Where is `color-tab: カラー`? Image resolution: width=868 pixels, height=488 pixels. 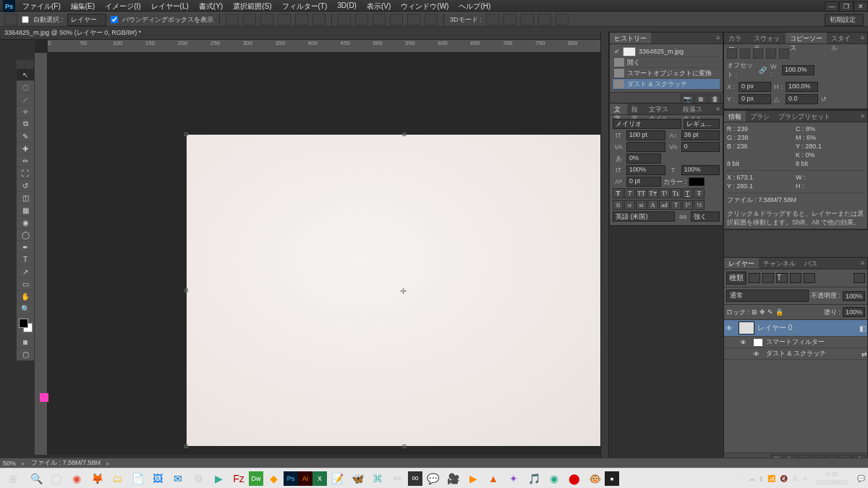 color-tab: カラー is located at coordinates (736, 38).